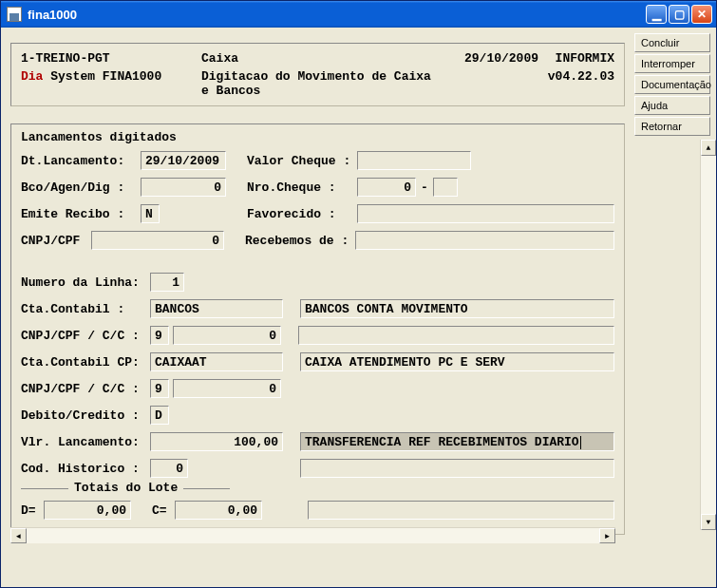 Image resolution: width=717 pixels, height=588 pixels. I want to click on row-cnpj-cc-2: CNPJ/CPF / C/C : 9 0, so click(317, 389).